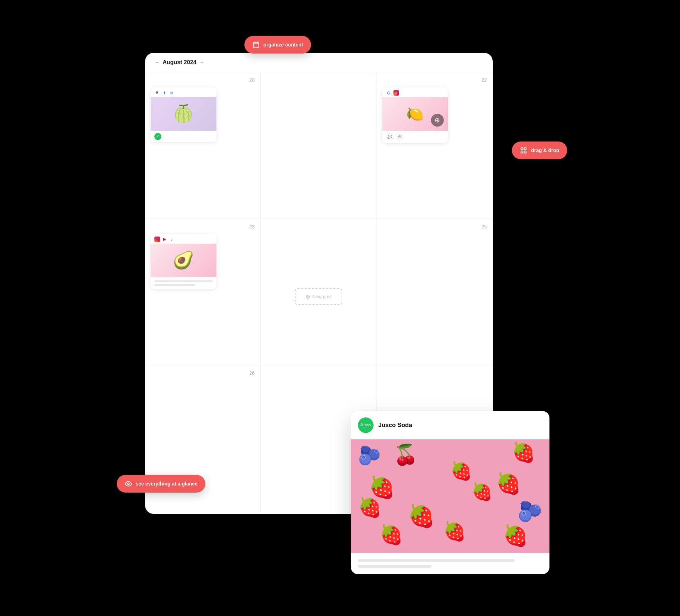 Image resolution: width=680 pixels, height=616 pixels. I want to click on clock-icon: ⏱, so click(400, 137).